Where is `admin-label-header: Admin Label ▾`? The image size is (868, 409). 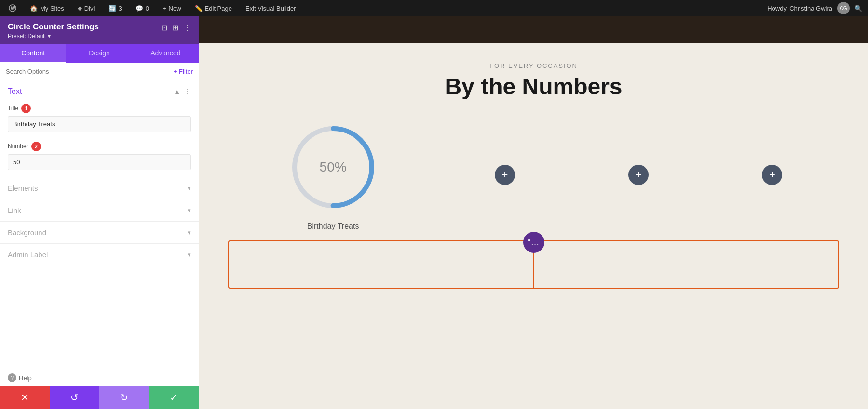 admin-label-header: Admin Label ▾ is located at coordinates (99, 254).